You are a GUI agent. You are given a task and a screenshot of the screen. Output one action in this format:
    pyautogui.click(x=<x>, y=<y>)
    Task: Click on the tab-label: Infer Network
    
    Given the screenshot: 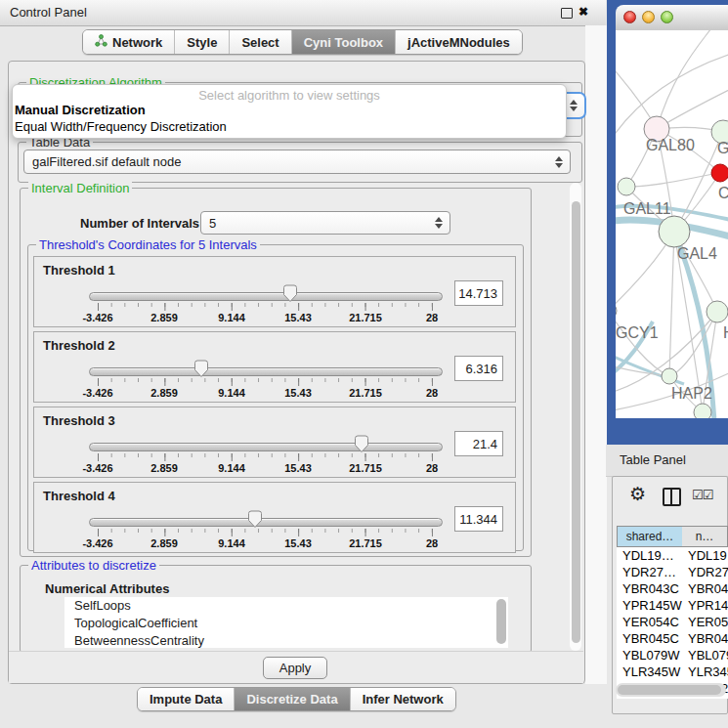 What is the action you would take?
    pyautogui.click(x=403, y=700)
    